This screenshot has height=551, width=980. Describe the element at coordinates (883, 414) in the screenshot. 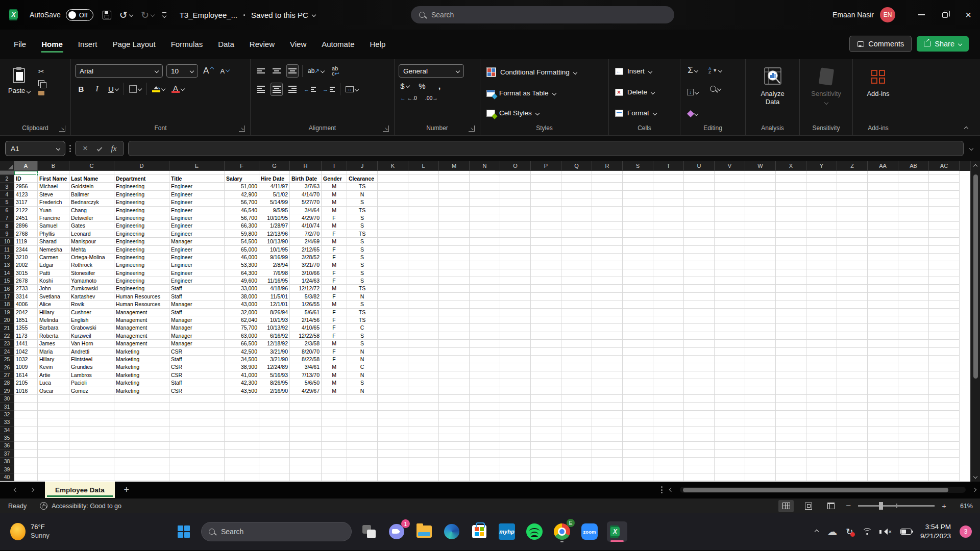

I see `cell-AA32` at that location.